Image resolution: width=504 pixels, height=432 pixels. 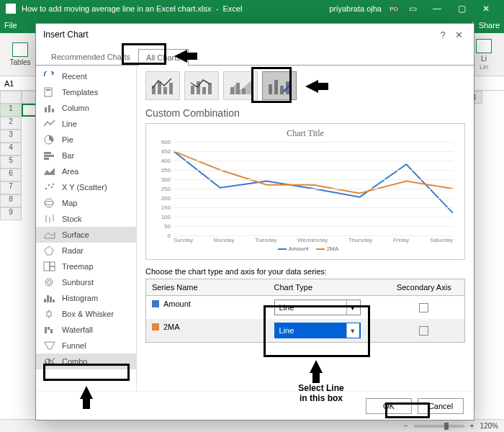 What do you see at coordinates (462, 9) in the screenshot?
I see `maximize-button: ▢` at bounding box center [462, 9].